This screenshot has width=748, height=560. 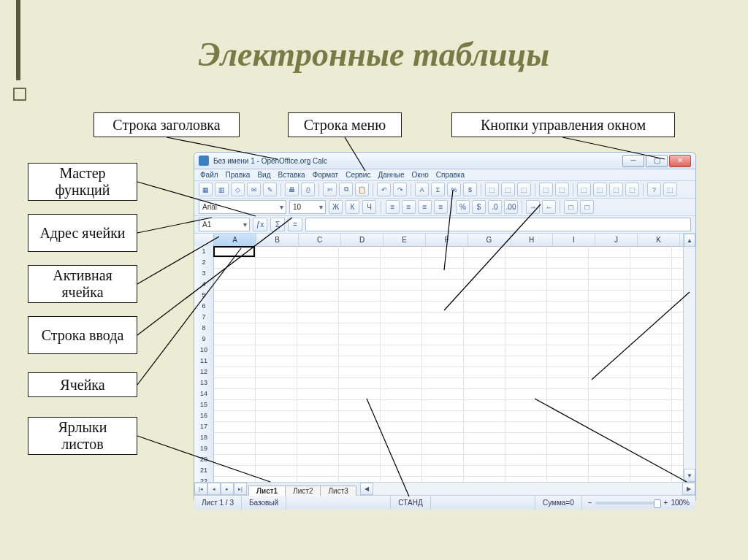 I want to click on row-header-19: 19, so click(x=205, y=449).